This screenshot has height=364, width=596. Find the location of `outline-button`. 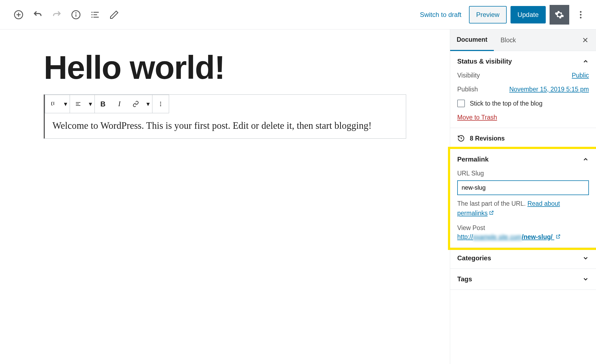

outline-button is located at coordinates (95, 15).